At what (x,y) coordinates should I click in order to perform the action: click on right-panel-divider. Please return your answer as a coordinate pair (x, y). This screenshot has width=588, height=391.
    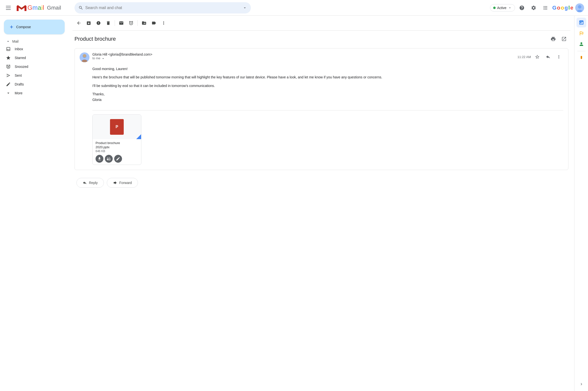
    Looking at the image, I should click on (582, 51).